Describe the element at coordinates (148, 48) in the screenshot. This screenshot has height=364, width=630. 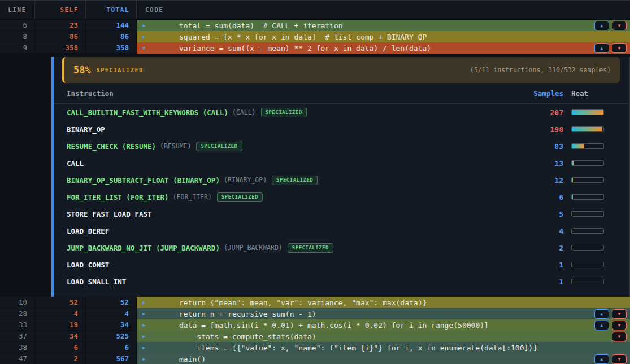
I see `collapse-icon: ▼` at that location.